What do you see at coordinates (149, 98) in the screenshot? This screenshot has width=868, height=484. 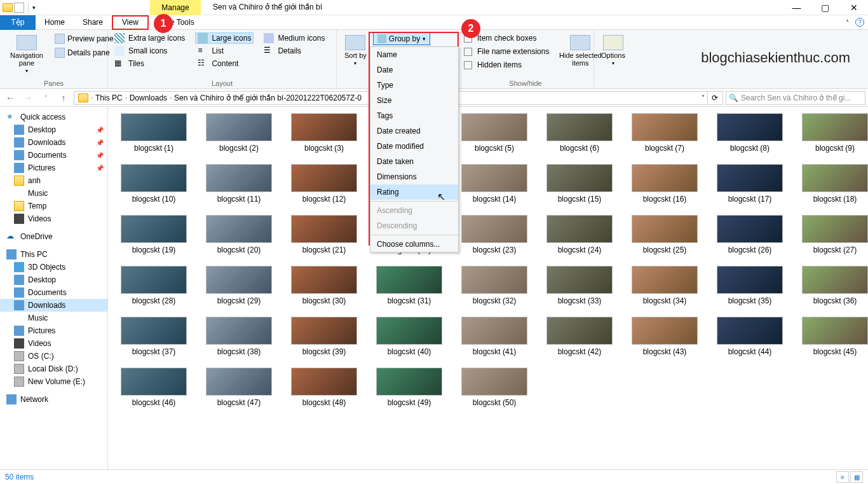 I see `breadcrumb-segment: Downloads` at bounding box center [149, 98].